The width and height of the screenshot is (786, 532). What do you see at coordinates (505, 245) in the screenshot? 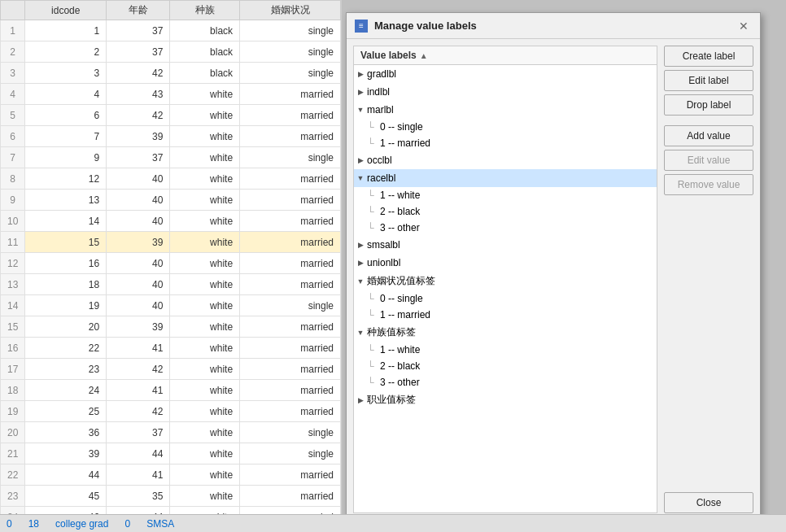
I see `tree-item-smsalbl: ▶smsalbl` at bounding box center [505, 245].